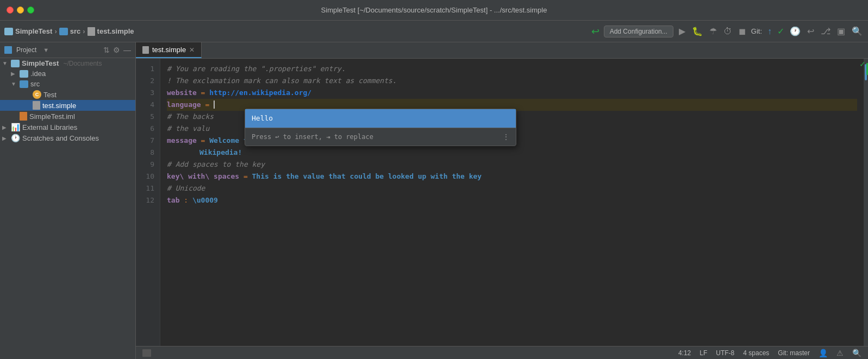  What do you see at coordinates (840, 353) in the screenshot?
I see `status-warning-icon: ⚠` at bounding box center [840, 353].